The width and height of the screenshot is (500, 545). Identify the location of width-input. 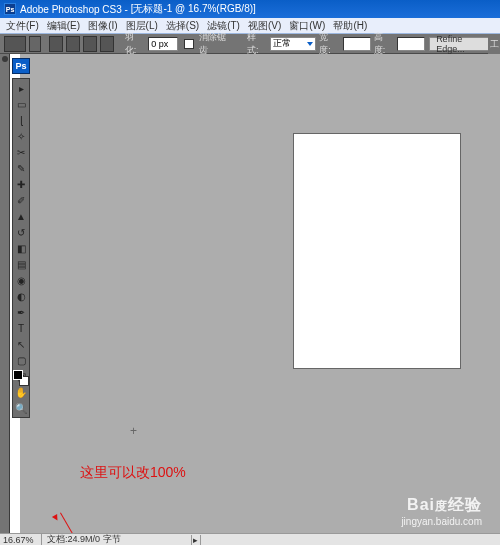
(357, 44).